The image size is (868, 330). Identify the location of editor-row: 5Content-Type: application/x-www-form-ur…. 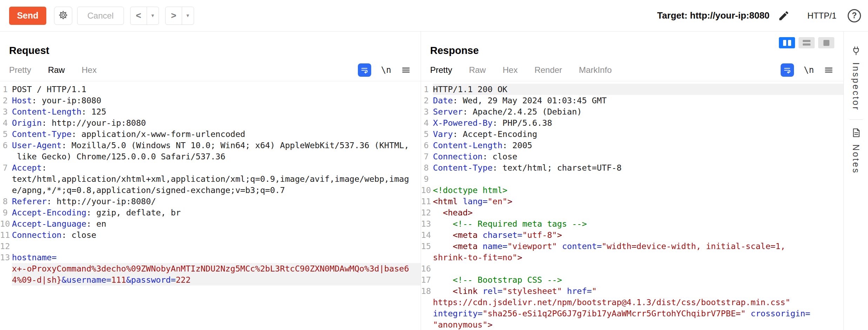
(211, 134).